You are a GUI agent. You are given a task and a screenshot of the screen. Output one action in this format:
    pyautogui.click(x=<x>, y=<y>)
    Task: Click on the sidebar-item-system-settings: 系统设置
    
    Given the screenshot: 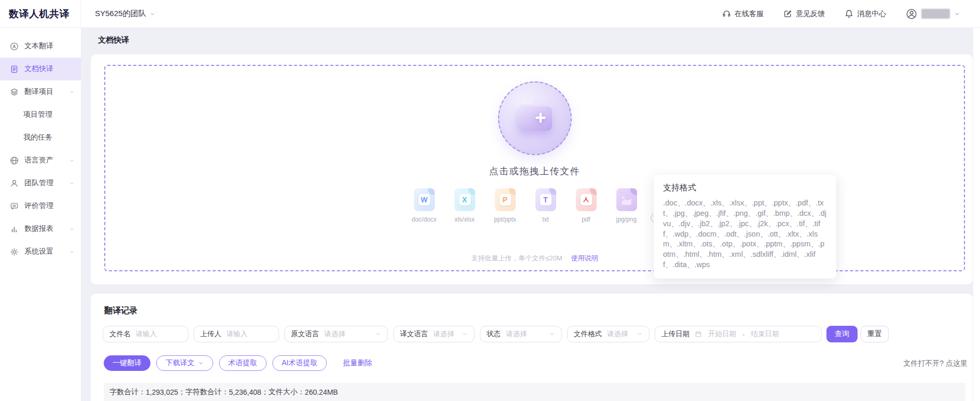 What is the action you would take?
    pyautogui.click(x=40, y=252)
    